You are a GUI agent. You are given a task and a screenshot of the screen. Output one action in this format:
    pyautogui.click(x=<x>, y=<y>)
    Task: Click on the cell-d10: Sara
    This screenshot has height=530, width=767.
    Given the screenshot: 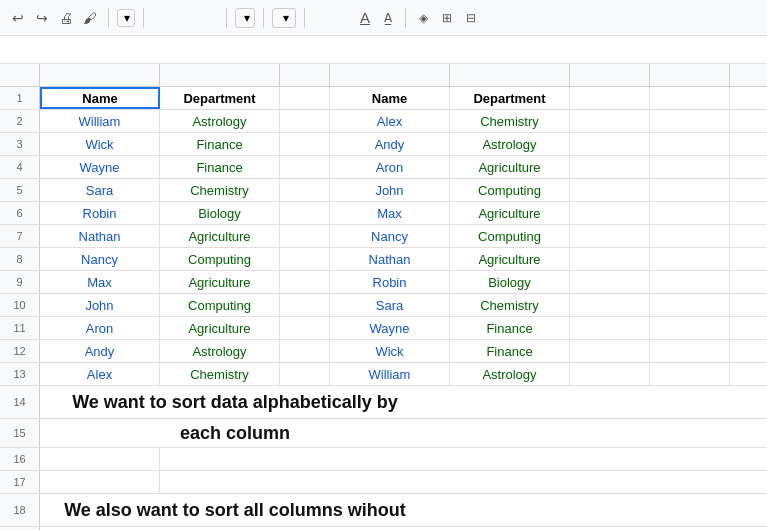 What is the action you would take?
    pyautogui.click(x=390, y=305)
    